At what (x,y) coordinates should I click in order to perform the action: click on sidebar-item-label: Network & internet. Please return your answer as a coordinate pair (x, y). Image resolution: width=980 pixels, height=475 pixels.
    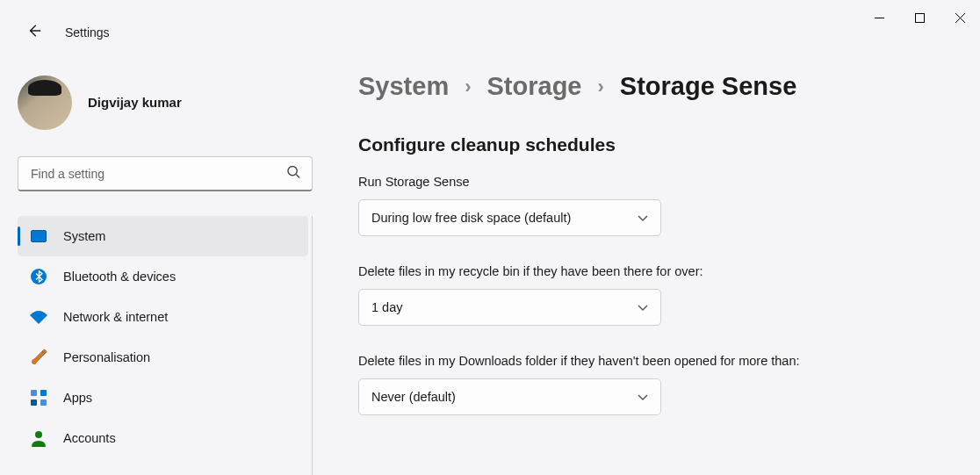
    Looking at the image, I should click on (116, 317).